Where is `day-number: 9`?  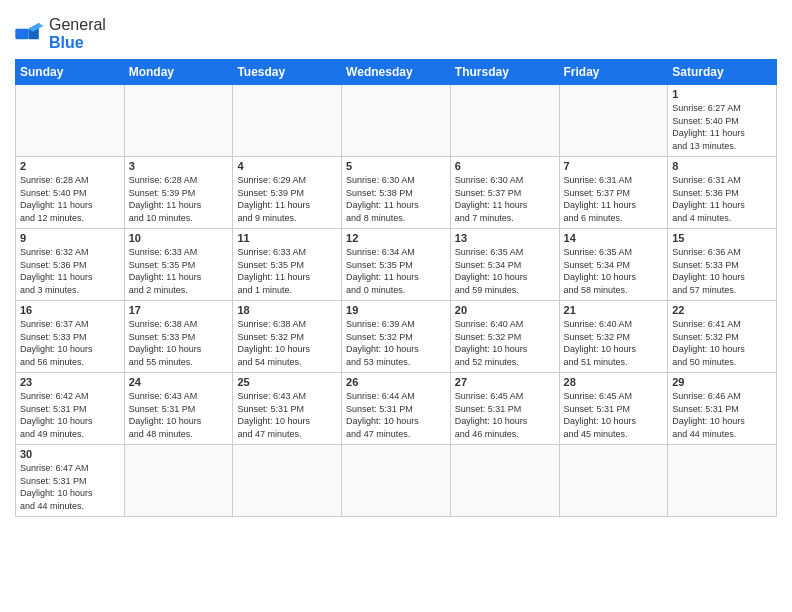 day-number: 9 is located at coordinates (70, 238).